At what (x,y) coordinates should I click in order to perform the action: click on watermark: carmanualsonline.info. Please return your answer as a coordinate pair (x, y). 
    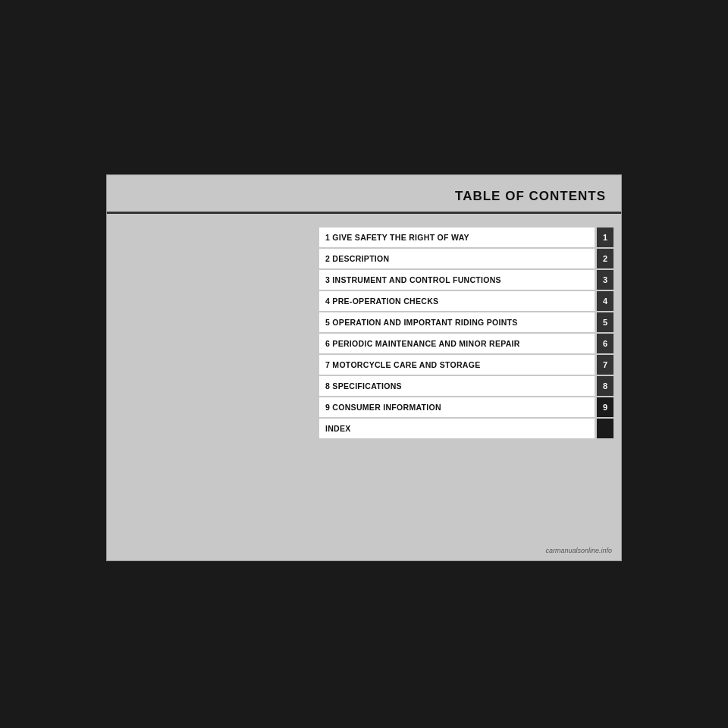
    Looking at the image, I should click on (579, 551).